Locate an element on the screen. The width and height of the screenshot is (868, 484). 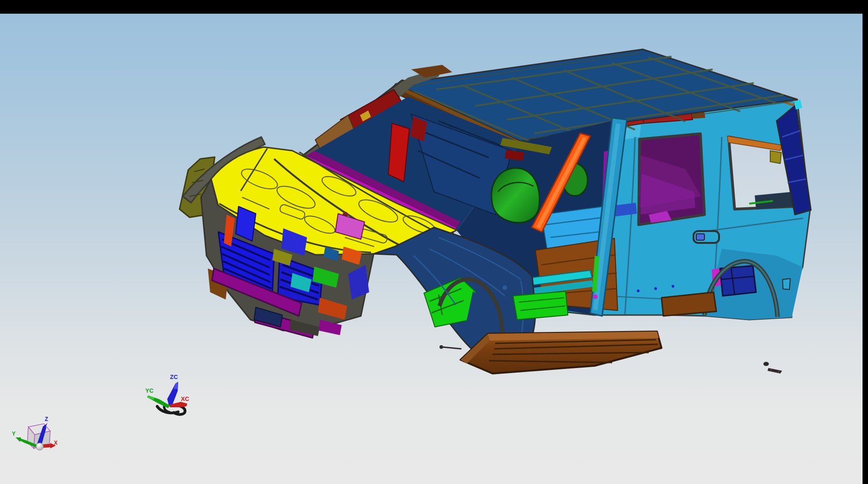
wcs-label-zc: ZC is located at coordinates (174, 377).